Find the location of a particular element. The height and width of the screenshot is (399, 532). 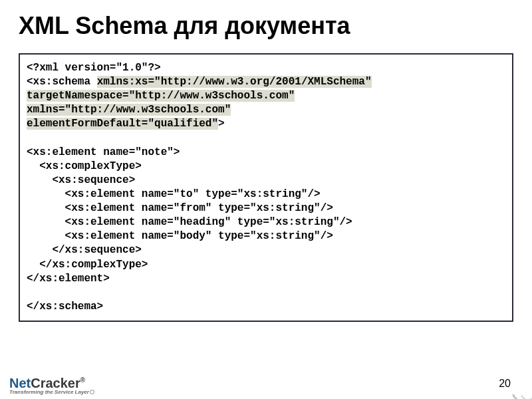

corner-decoration-icon is located at coordinates (521, 387).